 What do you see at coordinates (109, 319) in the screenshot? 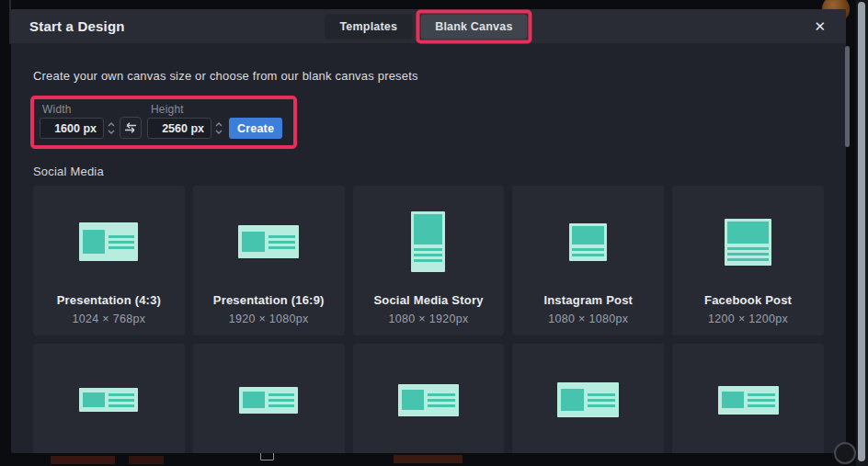
I see `preset-dimensions: 1024 × 768px` at bounding box center [109, 319].